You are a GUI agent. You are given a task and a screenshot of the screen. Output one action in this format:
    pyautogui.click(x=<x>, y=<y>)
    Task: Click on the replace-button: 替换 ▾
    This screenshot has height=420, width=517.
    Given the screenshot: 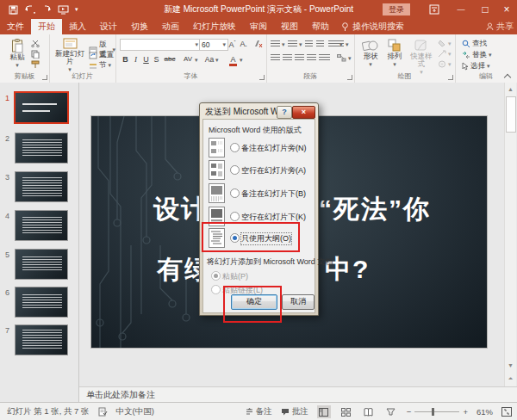 What is the action you would take?
    pyautogui.click(x=477, y=55)
    